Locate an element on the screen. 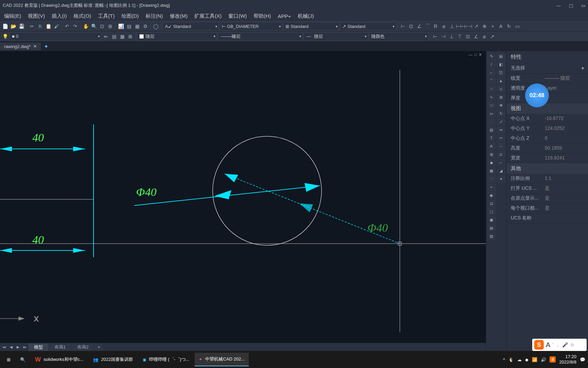 Image resolution: width=588 pixels, height=368 pixels. menu-draw: 绘图(D) is located at coordinates (130, 16).